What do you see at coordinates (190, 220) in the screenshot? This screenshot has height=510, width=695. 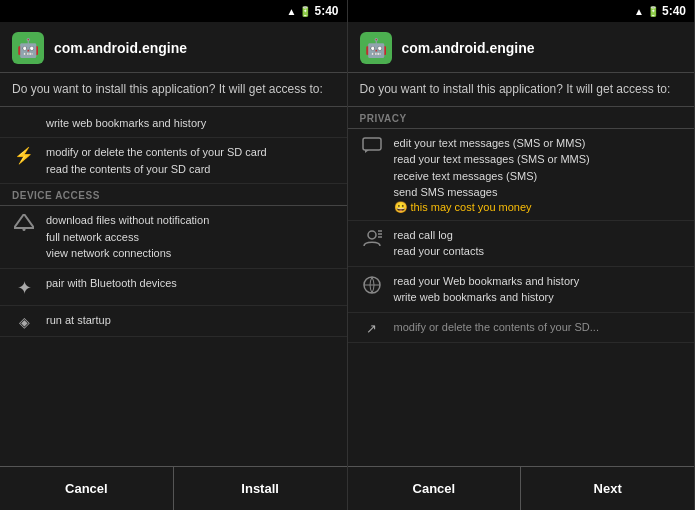 I see `left-perm-net-line1: download files without notification` at bounding box center [190, 220].